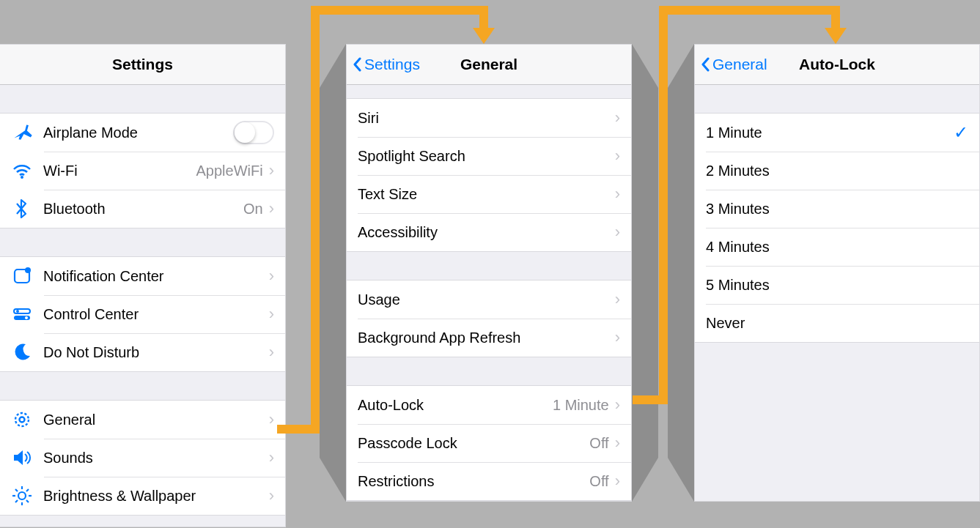 This screenshot has width=980, height=528. I want to click on row-notification-center: Notification Center ›, so click(142, 276).